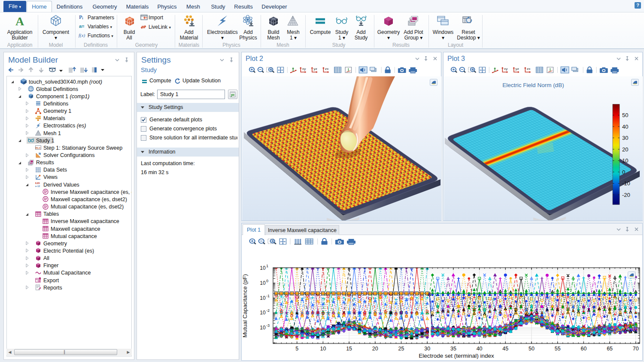 This screenshot has height=362, width=644. What do you see at coordinates (82, 26) in the screenshot?
I see `svg-text: a=` at bounding box center [82, 26].